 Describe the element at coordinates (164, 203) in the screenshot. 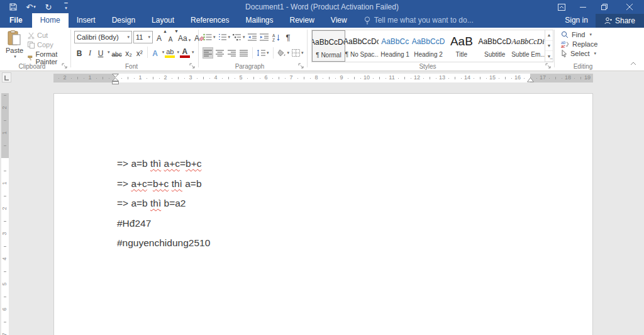

I see `doc-line: => a=b thì b=a2` at that location.